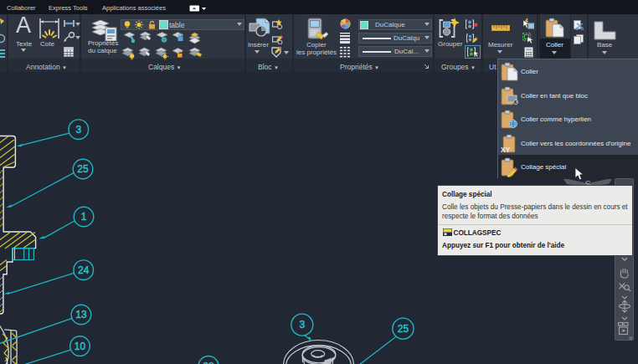 The width and height of the screenshot is (638, 364). What do you see at coordinates (84, 217) in the screenshot?
I see `svg-text: 1` at bounding box center [84, 217].